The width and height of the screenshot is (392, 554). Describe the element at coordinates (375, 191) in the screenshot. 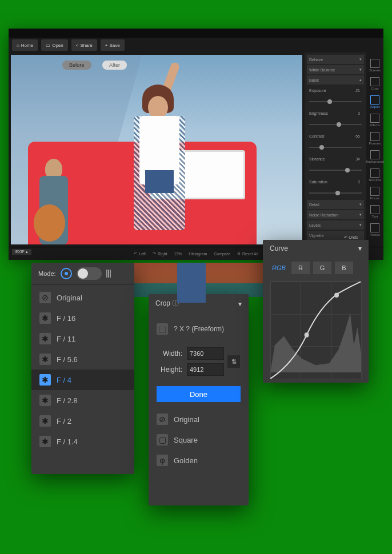

I see `focus-icon` at that location.